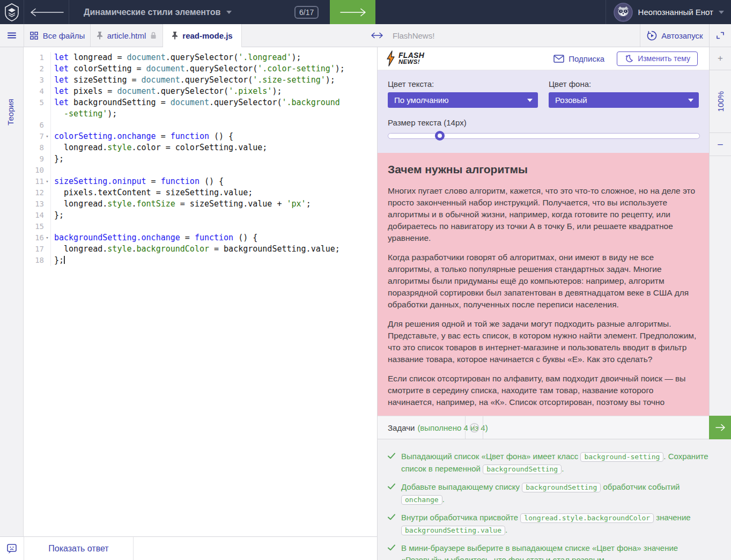  Describe the element at coordinates (42, 126) in the screenshot. I see `line-number: 6` at that location.